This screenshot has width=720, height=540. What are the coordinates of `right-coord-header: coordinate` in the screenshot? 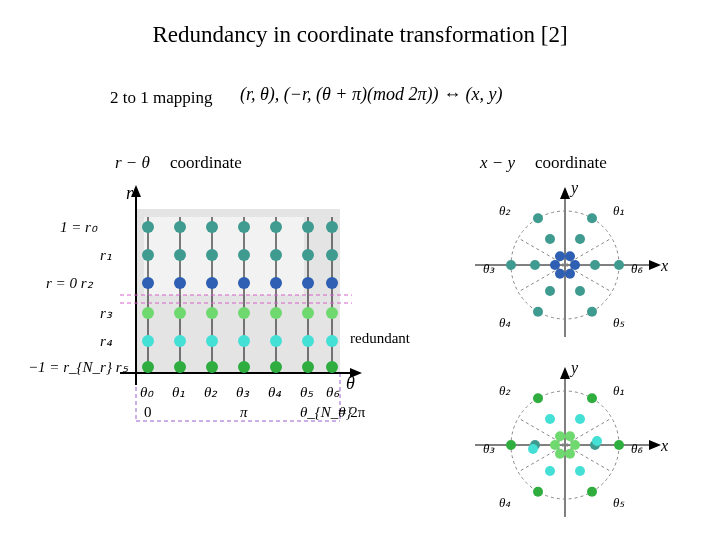 It's located at (571, 163).